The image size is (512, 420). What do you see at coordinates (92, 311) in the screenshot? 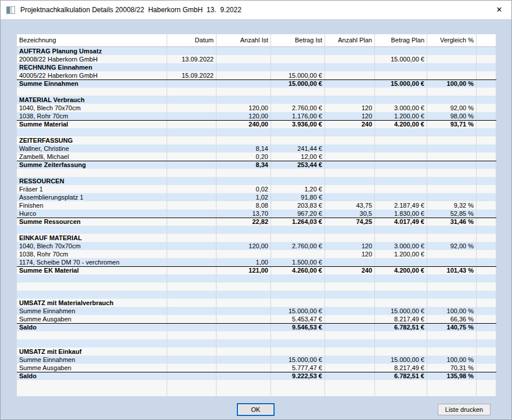
I see `cell: Summe Einnahmen` at bounding box center [92, 311].